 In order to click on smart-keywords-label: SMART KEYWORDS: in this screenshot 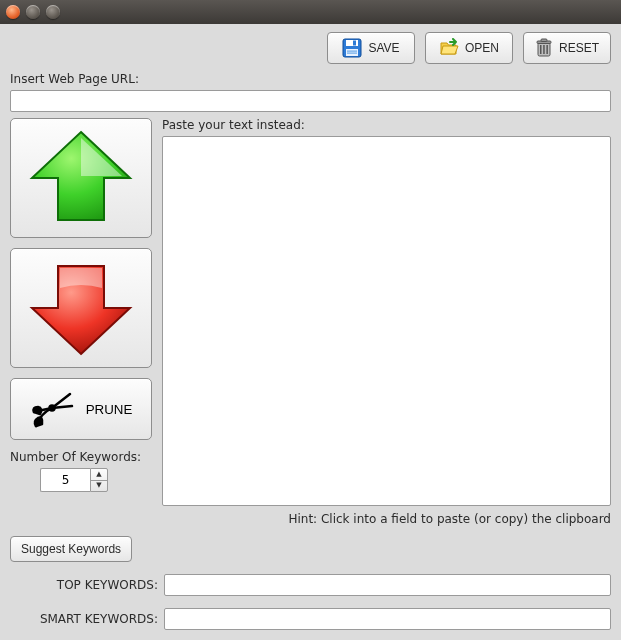, I will do `click(84, 619)`.